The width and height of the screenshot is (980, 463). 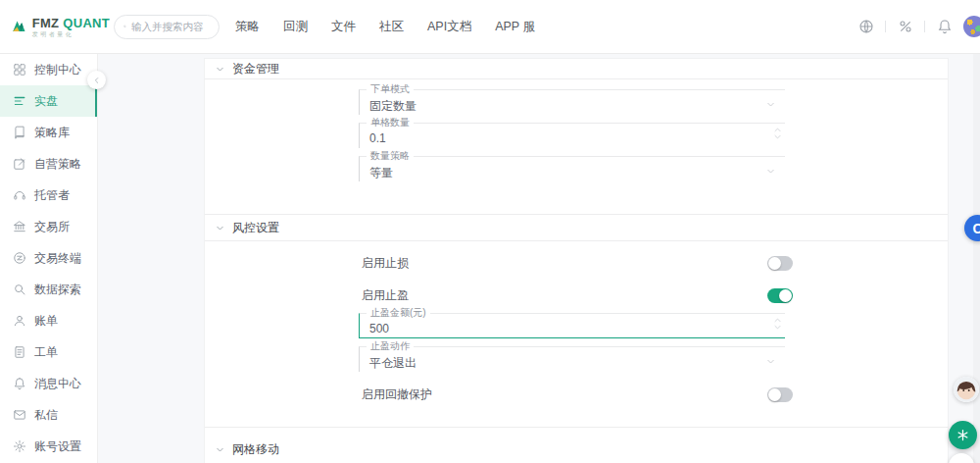 I want to click on tp-action-select: 止盈动作 平仓退出, so click(x=572, y=359).